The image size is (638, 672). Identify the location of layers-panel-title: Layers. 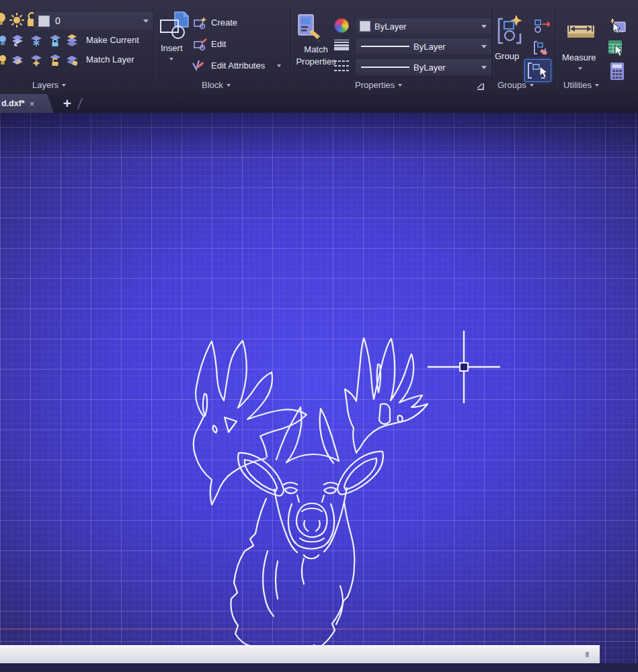
(49, 85).